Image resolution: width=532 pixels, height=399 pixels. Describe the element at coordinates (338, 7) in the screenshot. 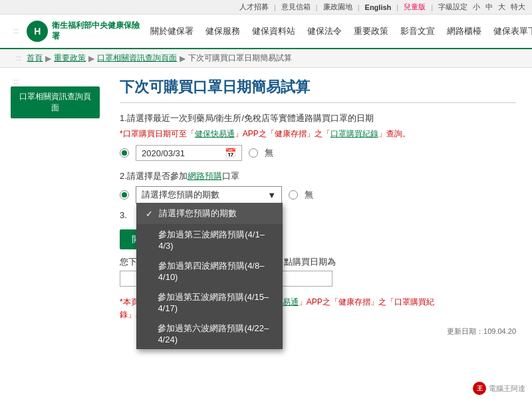

I see `integrity-link: 廉政園地` at that location.